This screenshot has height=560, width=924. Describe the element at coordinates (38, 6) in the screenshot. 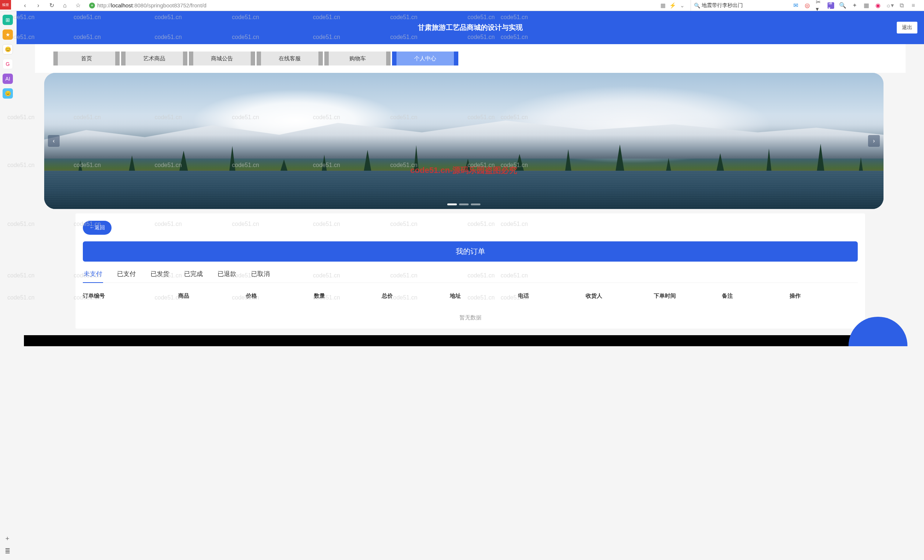

I see `nav-forward-icon: ›` at that location.